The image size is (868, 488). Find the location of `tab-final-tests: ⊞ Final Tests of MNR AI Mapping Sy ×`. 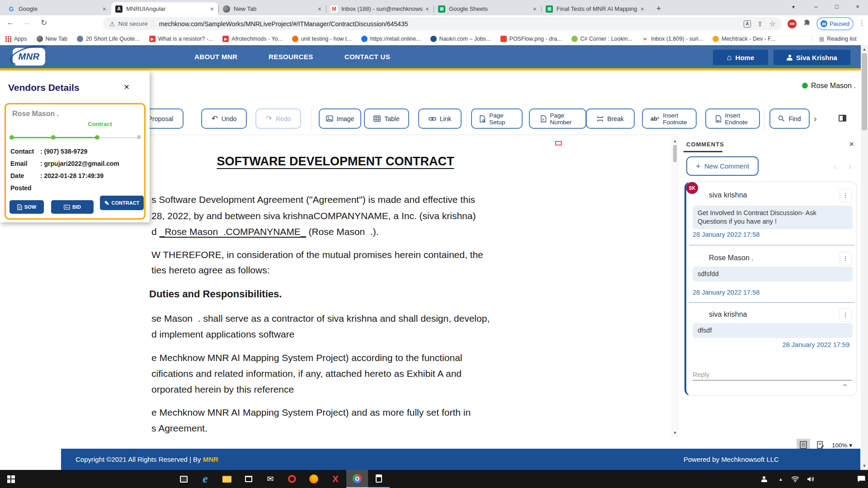

tab-final-tests: ⊞ Final Tests of MNR AI Mapping Sy × is located at coordinates (595, 9).